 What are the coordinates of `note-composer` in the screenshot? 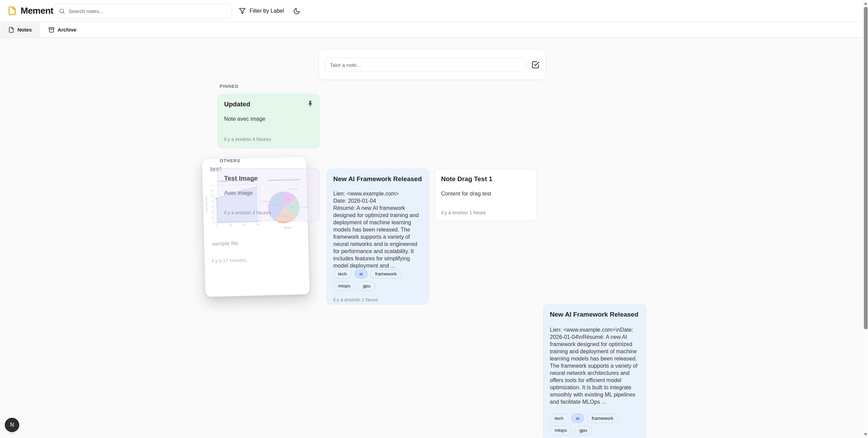 It's located at (432, 64).